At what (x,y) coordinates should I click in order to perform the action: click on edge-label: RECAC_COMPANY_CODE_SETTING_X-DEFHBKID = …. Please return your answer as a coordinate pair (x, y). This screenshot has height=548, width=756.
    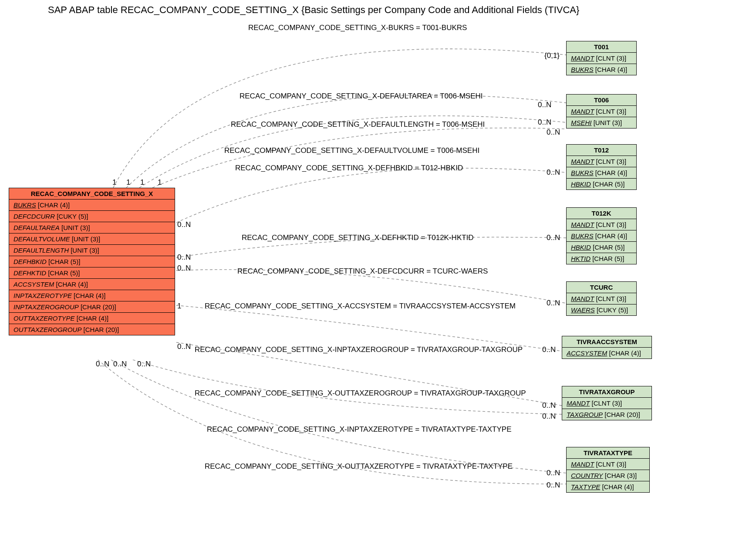
    Looking at the image, I should click on (349, 168).